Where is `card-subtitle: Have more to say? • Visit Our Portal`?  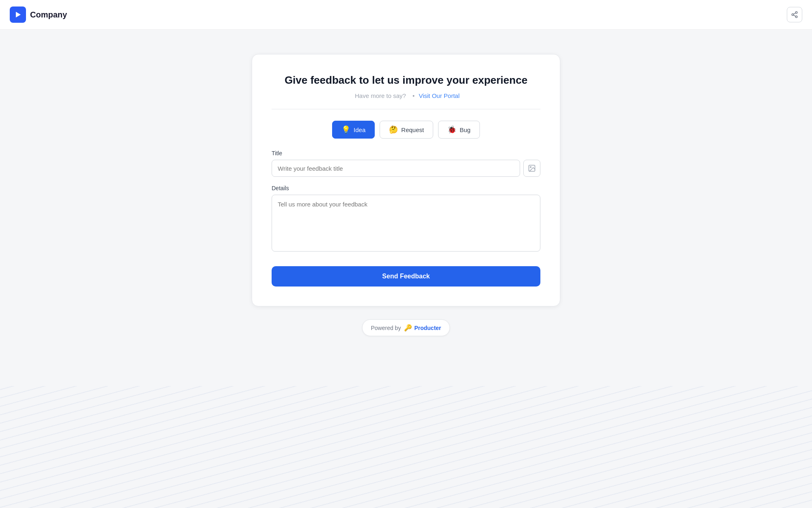 card-subtitle: Have more to say? • Visit Our Portal is located at coordinates (406, 96).